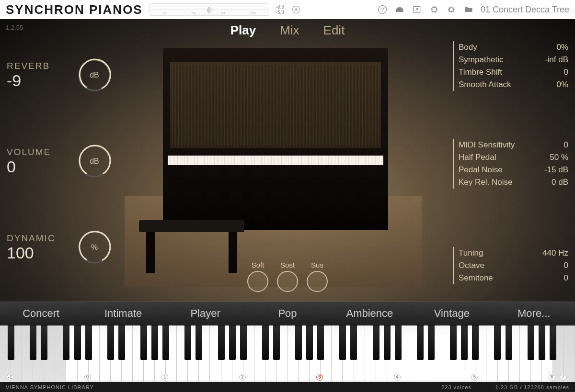  I want to click on pedal-sus: Sus, so click(317, 277).